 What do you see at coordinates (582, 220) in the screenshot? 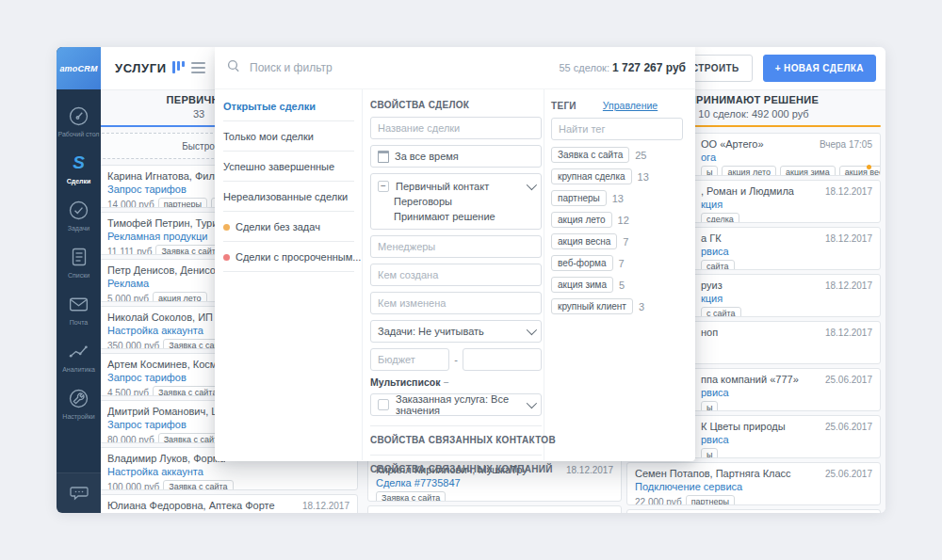
I see `tag-chip: акция лето` at bounding box center [582, 220].